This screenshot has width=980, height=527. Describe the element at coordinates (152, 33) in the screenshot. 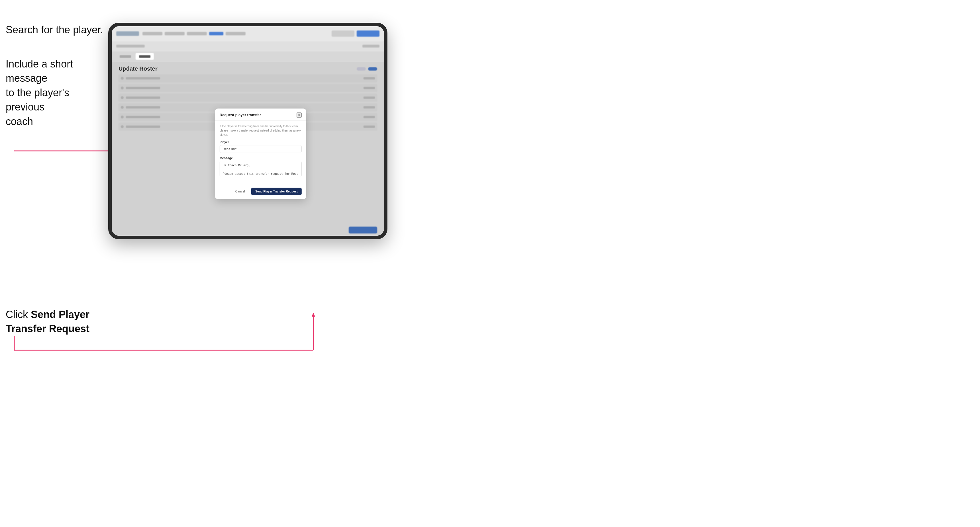

I see `nav-item-tournaments` at that location.